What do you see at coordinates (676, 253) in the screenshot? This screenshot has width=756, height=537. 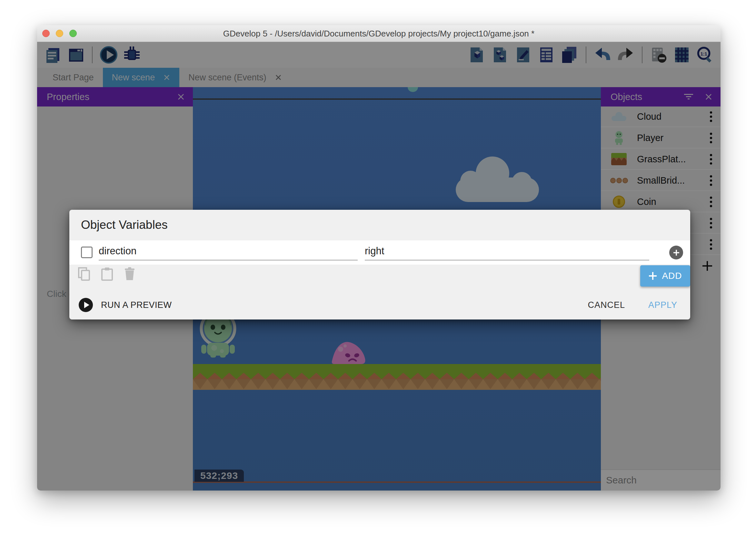 I see `add-child-variable-button` at bounding box center [676, 253].